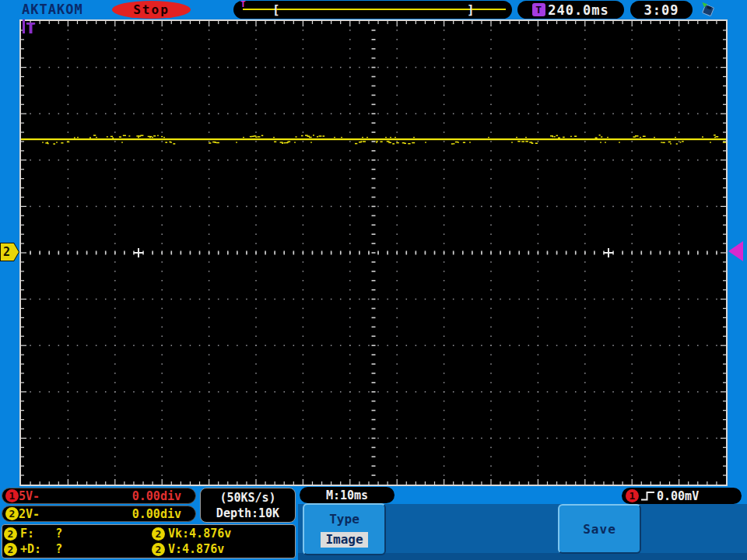  I want to click on memory-depth-label: Depth:10K, so click(247, 513).